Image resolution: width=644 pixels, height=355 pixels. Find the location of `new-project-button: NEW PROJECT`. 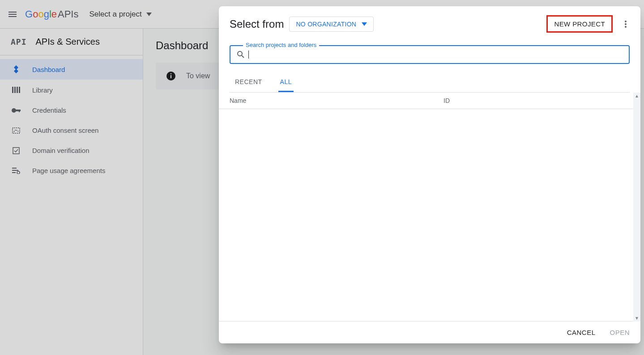

new-project-button: NEW PROJECT is located at coordinates (580, 24).